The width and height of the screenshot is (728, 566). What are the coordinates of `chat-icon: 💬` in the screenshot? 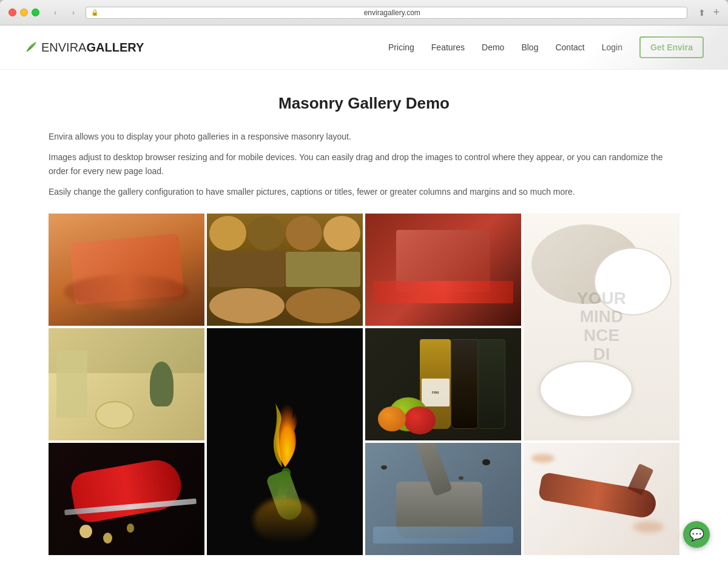 It's located at (696, 534).